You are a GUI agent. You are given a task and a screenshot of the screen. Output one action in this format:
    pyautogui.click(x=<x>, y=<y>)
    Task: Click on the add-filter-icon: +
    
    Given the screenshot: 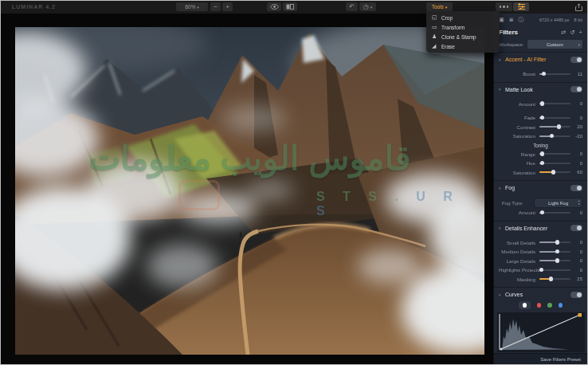 What is the action you would take?
    pyautogui.click(x=581, y=32)
    